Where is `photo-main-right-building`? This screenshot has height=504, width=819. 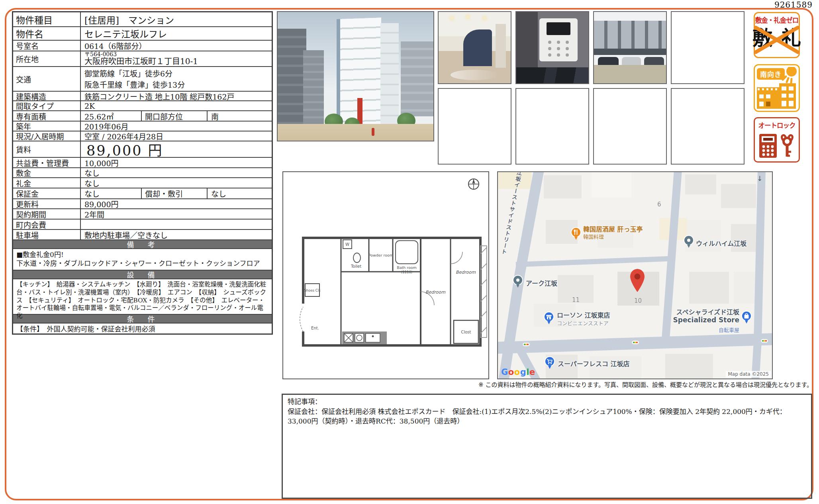
photo-main-right-building is located at coordinates (417, 79).